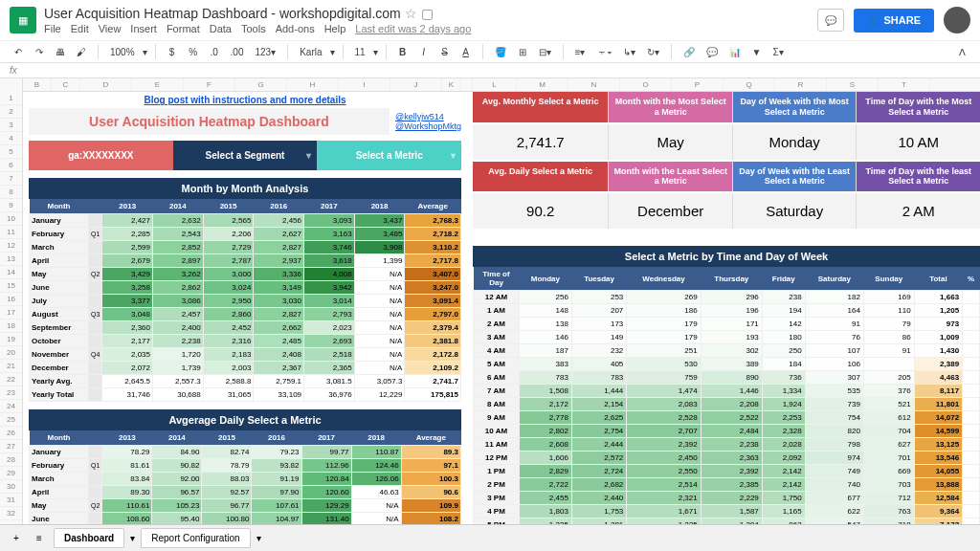 The width and height of the screenshot is (980, 551). What do you see at coordinates (540, 142) in the screenshot?
I see `summary-value: 2,741.7` at bounding box center [540, 142].